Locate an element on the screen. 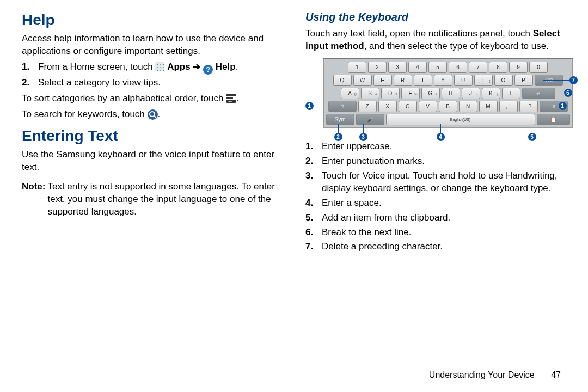 This screenshot has height=392, width=588. keyboard-key: 0 is located at coordinates (538, 68).